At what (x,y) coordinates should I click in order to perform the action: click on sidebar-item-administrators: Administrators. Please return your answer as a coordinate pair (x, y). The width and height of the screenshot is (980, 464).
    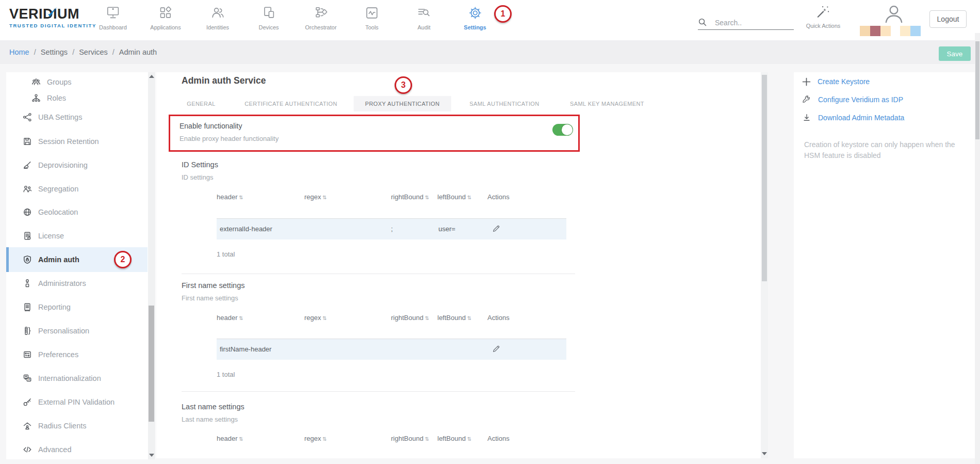
    Looking at the image, I should click on (77, 283).